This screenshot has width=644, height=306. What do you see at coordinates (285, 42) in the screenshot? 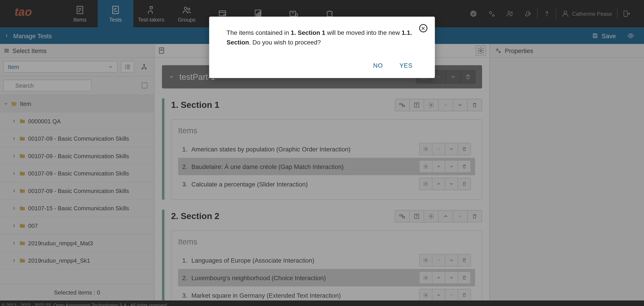
I see `modal-text-post: . Do you wish to proceed?` at bounding box center [285, 42].